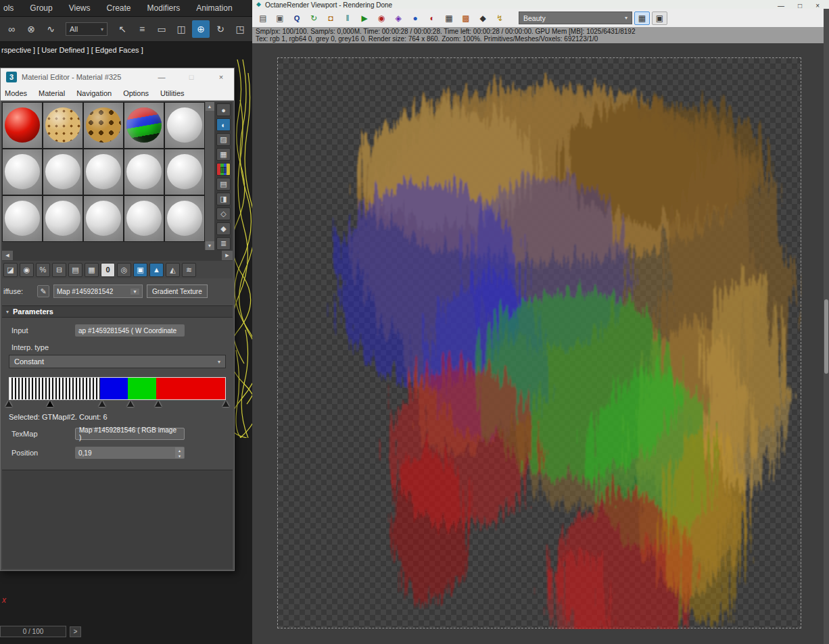 Image resolution: width=829 pixels, height=644 pixels. I want to click on window-crossing-icon: ◫, so click(181, 29).